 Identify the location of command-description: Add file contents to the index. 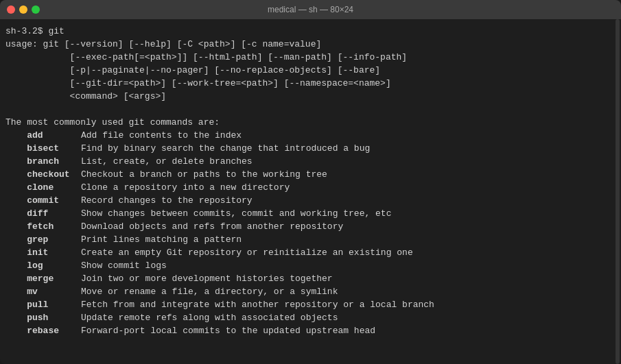
(161, 136).